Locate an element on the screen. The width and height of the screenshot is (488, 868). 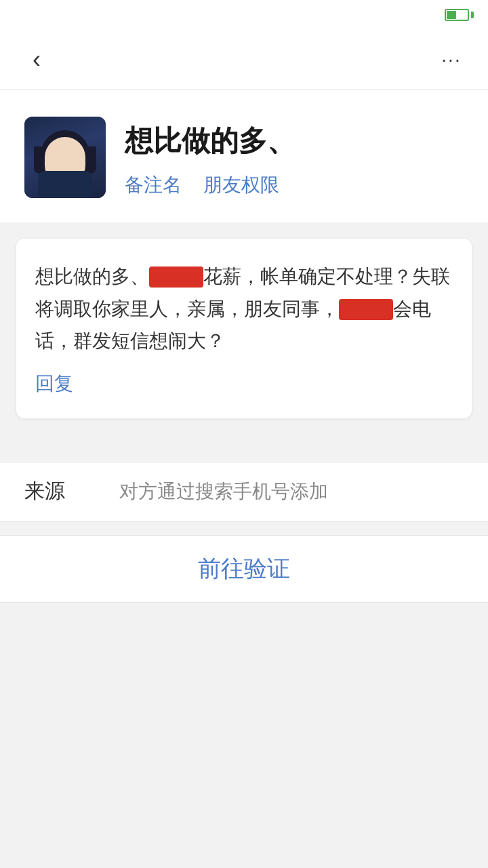
profile-info: 想比做的多、 备注名 朋友权限 is located at coordinates (210, 157).